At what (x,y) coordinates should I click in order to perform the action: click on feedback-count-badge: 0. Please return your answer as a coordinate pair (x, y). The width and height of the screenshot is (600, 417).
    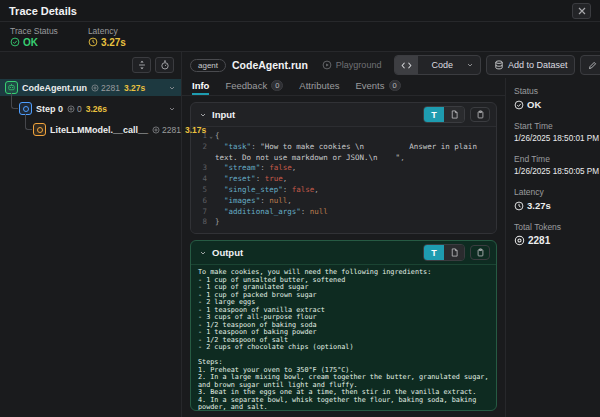
    Looking at the image, I should click on (277, 86).